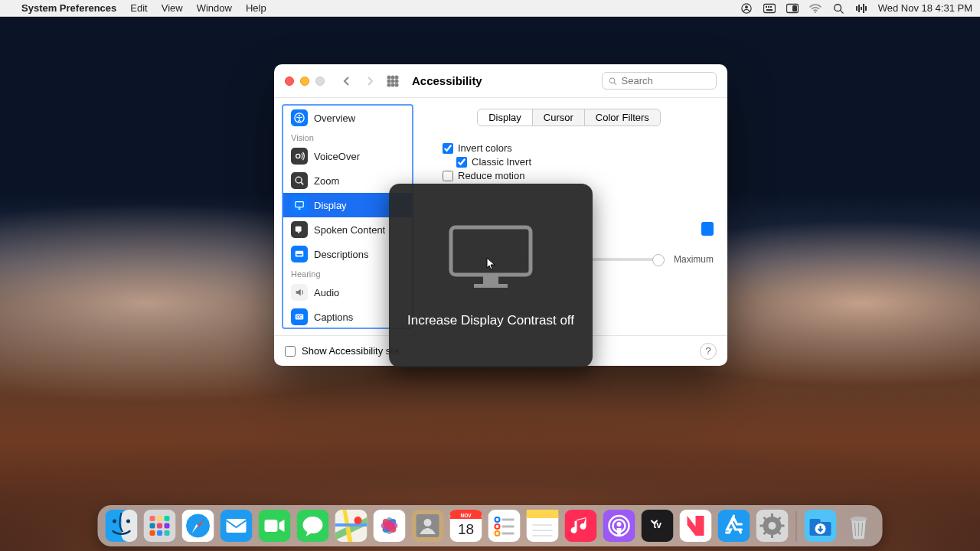 The width and height of the screenshot is (980, 551). Describe the element at coordinates (390, 526) in the screenshot. I see `dock-photos` at that location.